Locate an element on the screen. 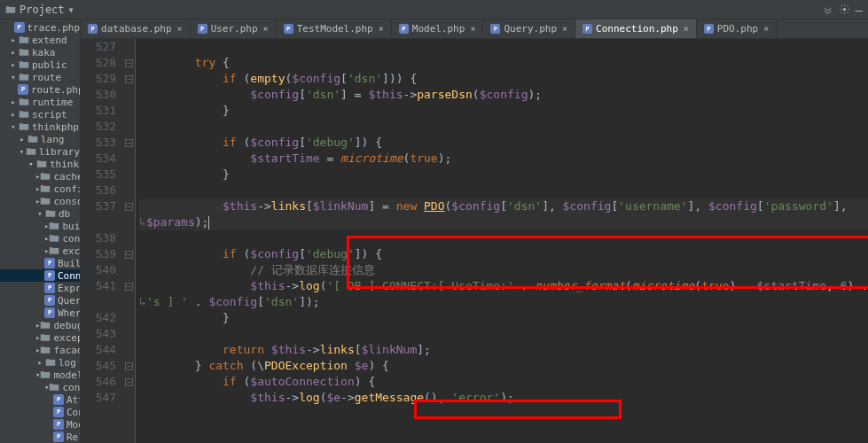 This screenshot has width=868, height=443. collapse-icon is located at coordinates (828, 10).